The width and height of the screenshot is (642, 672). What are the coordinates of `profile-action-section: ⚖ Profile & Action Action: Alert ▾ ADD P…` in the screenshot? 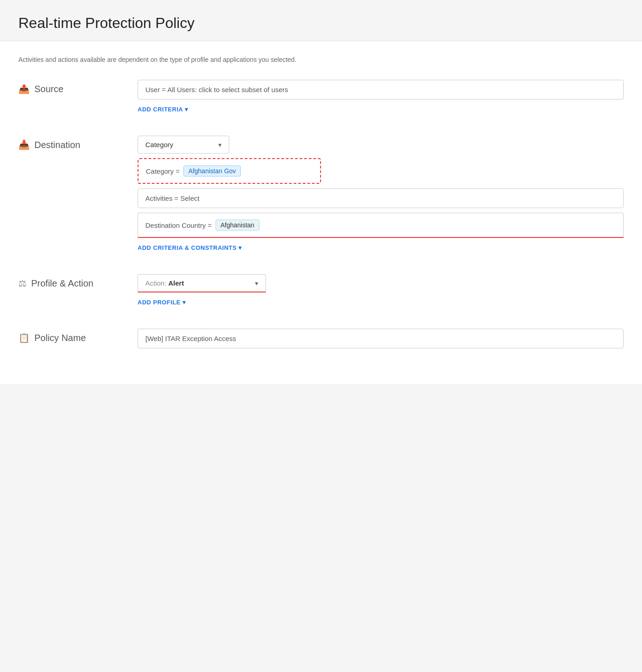 It's located at (321, 293).